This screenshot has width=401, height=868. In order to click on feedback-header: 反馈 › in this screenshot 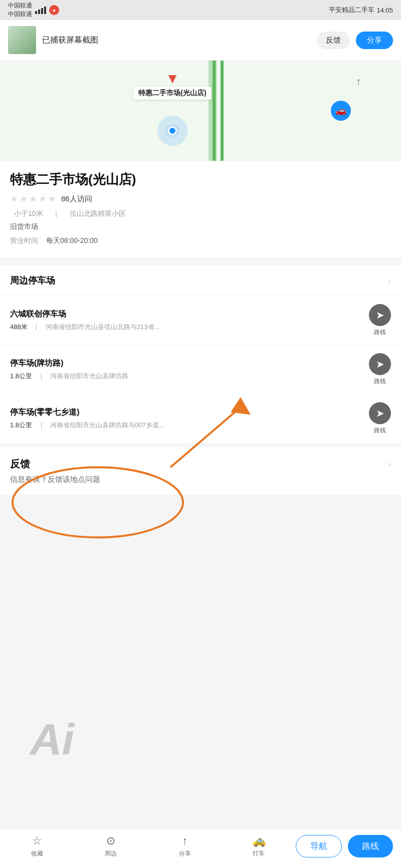, I will do `click(200, 461)`.